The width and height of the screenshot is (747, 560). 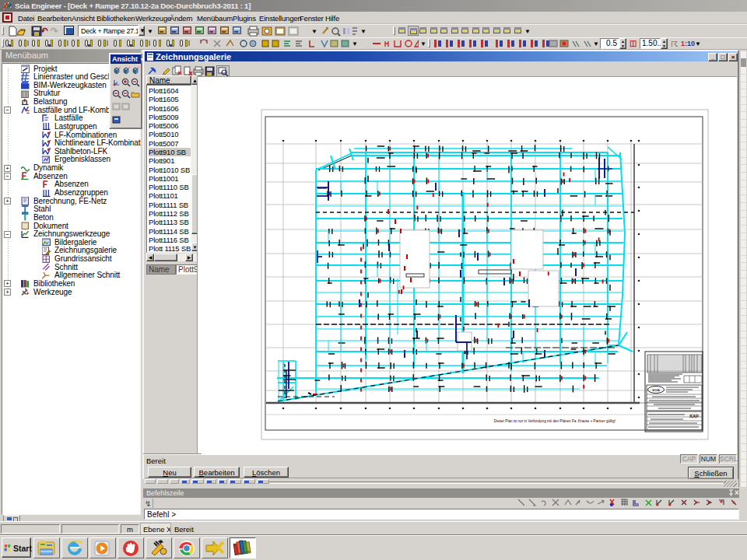 I want to click on svg-text: KAP, so click(x=694, y=416).